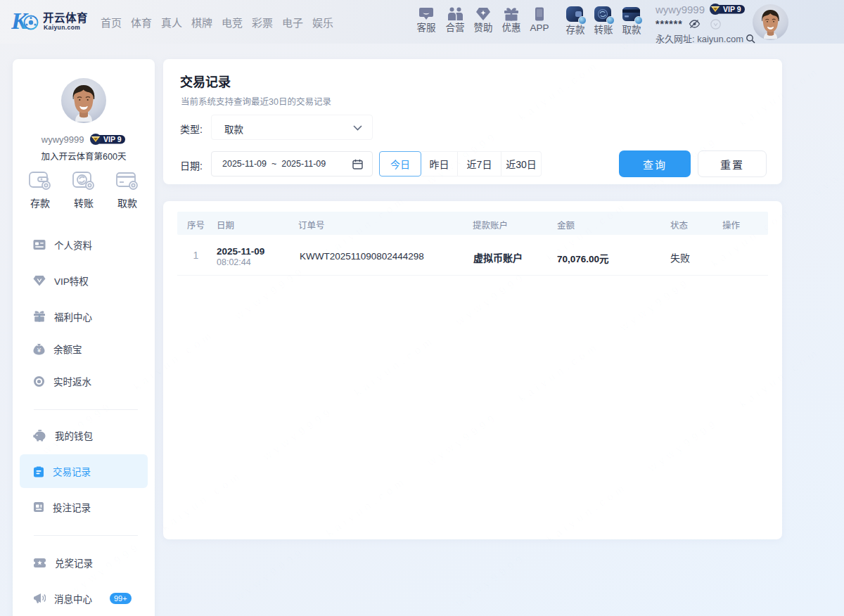  Describe the element at coordinates (20, 21) in the screenshot. I see `svg-text: K` at that location.